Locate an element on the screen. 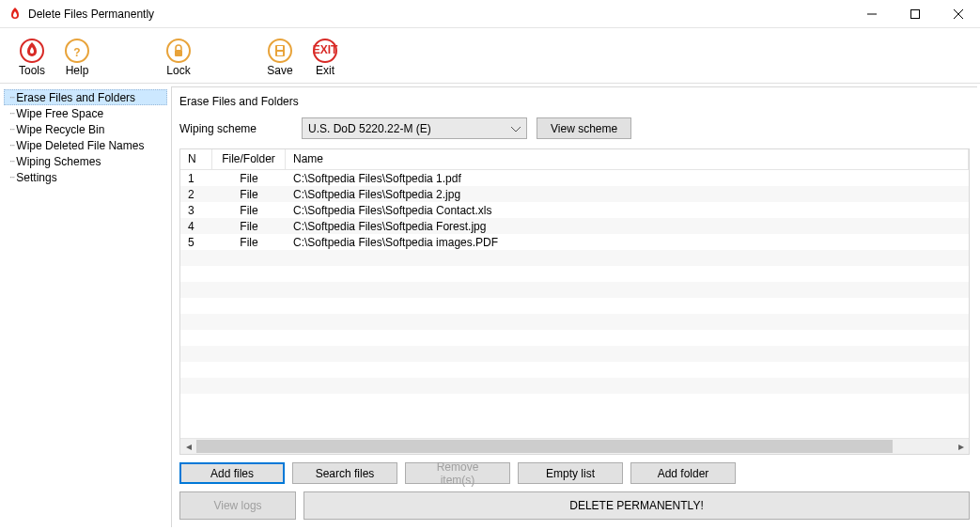 The image size is (980, 530). close-button is located at coordinates (958, 14).